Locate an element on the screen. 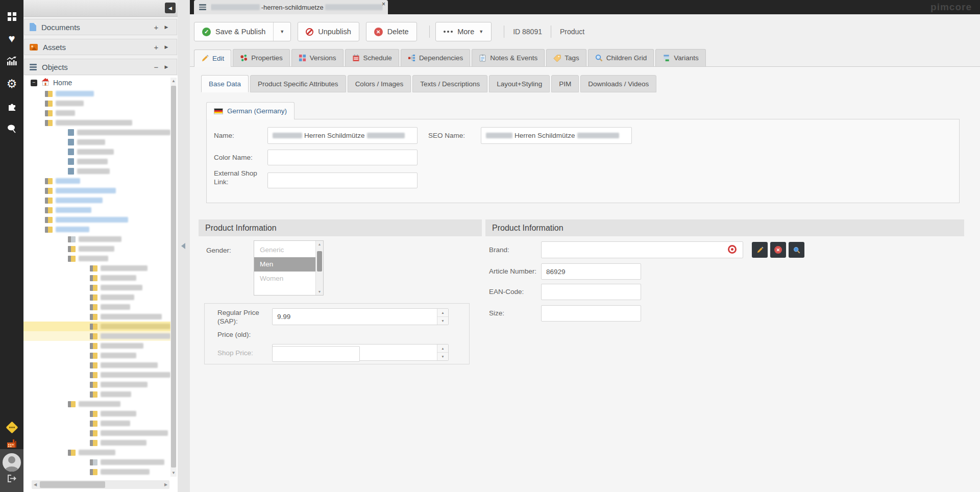 The height and width of the screenshot is (492, 980). article-number-input: 86929 is located at coordinates (591, 272).